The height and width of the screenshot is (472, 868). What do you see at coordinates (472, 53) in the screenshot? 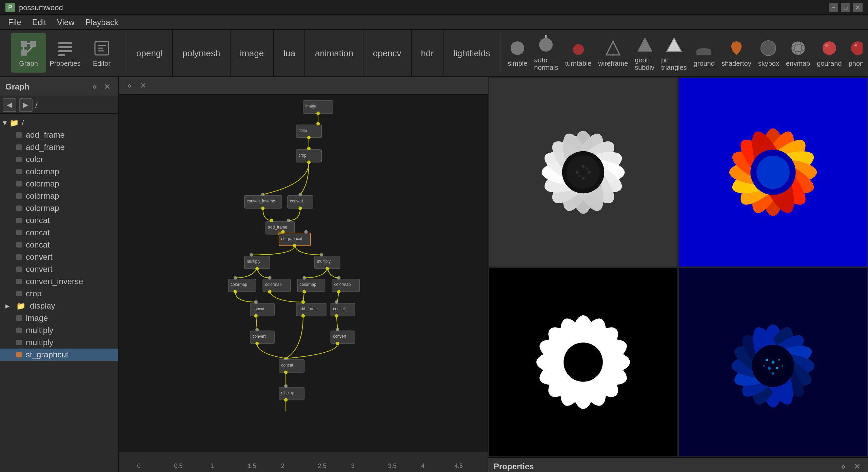
I see `tab-lightfields: lightfields` at bounding box center [472, 53].